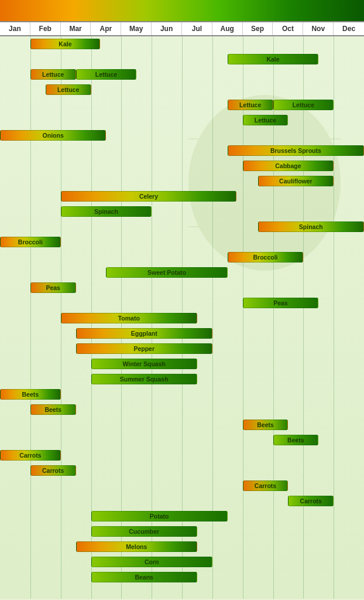 This screenshot has height=600, width=364. I want to click on crop-row: Cucumber, so click(182, 531).